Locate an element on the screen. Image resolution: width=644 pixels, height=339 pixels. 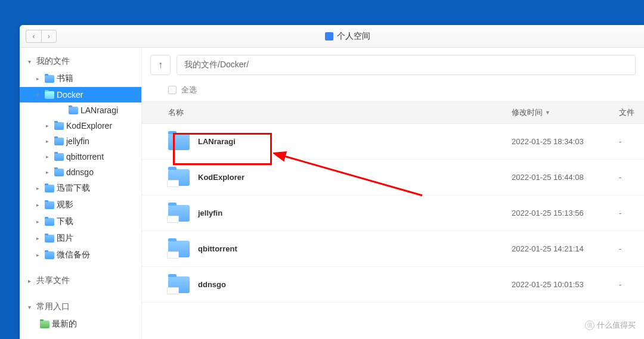
table-row: ddnsgo2022-01-25 10:01:53- is located at coordinates (393, 285).